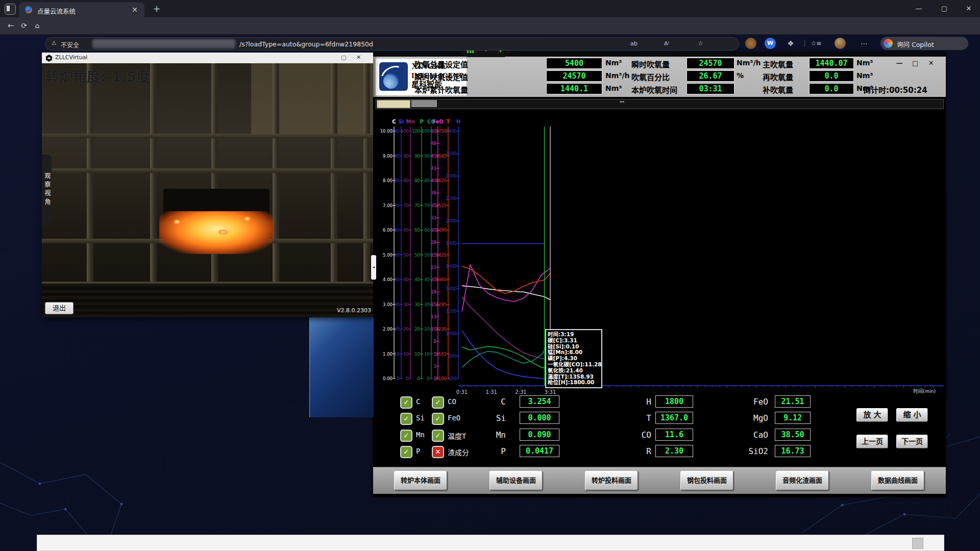 This screenshot has width=980, height=551. Describe the element at coordinates (207, 58) in the screenshot. I see `viewer-titlebar: ZLLCVirtual ▢ ✕` at that location.